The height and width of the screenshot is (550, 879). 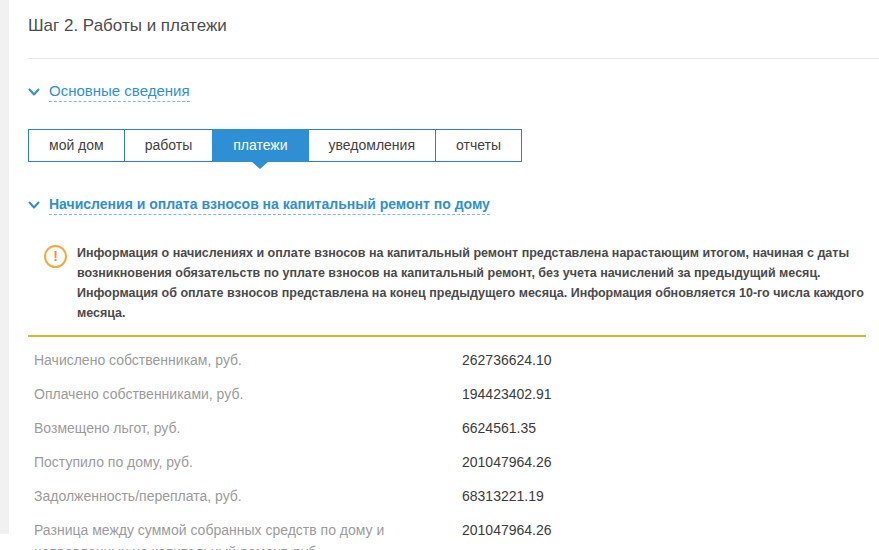 I want to click on row-label: Задолженность/переплата, руб., so click(x=244, y=496).